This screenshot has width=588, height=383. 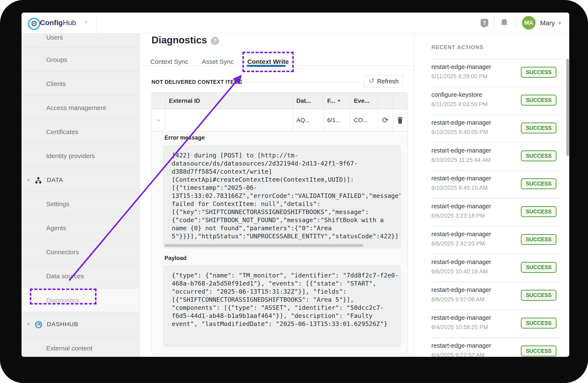 I want to click on tab-asset-sync: Asset Sync, so click(x=218, y=62).